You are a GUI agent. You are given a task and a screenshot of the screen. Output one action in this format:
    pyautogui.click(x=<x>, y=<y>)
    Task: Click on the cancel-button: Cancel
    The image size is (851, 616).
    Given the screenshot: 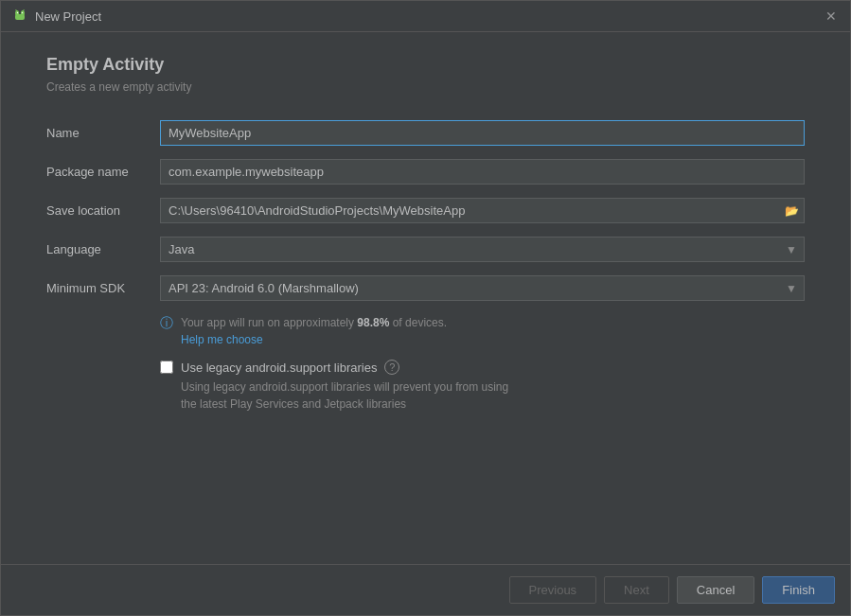 What is the action you would take?
    pyautogui.click(x=716, y=590)
    